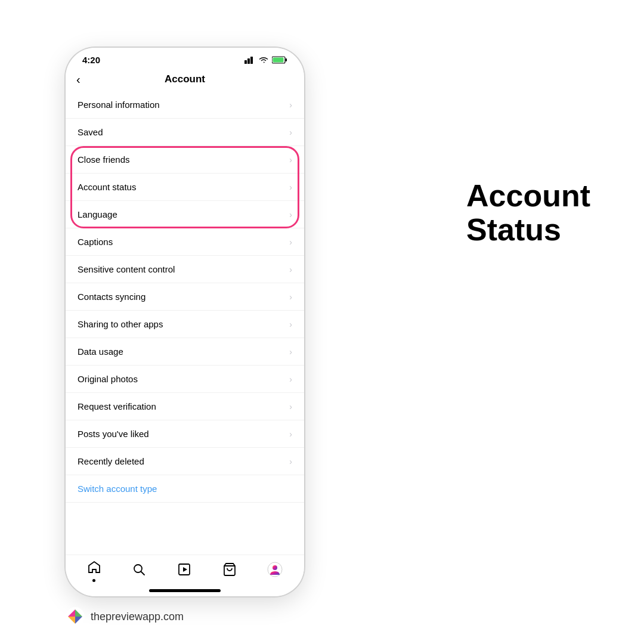 This screenshot has width=644, height=644. Describe the element at coordinates (119, 105) in the screenshot. I see `menu-item-label: Personal information` at that location.